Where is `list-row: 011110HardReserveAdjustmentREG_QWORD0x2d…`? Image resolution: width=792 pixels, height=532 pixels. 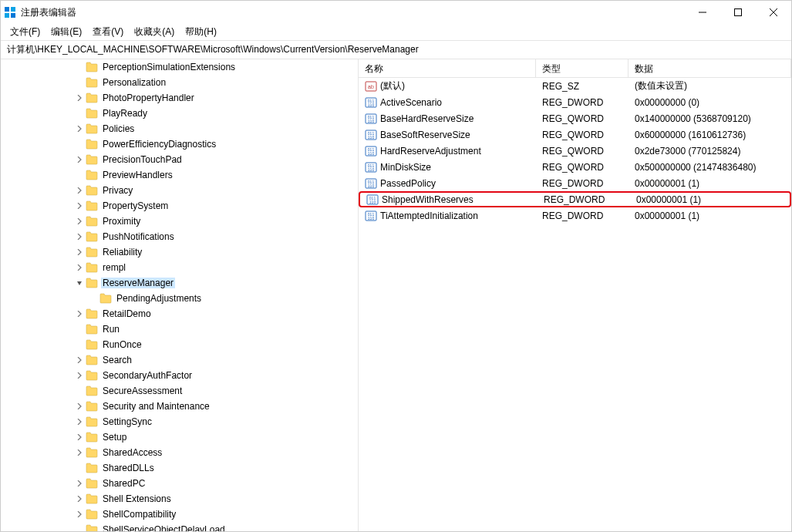 list-row: 011110HardReserveAdjustmentREG_QWORD0x2d… is located at coordinates (575, 151).